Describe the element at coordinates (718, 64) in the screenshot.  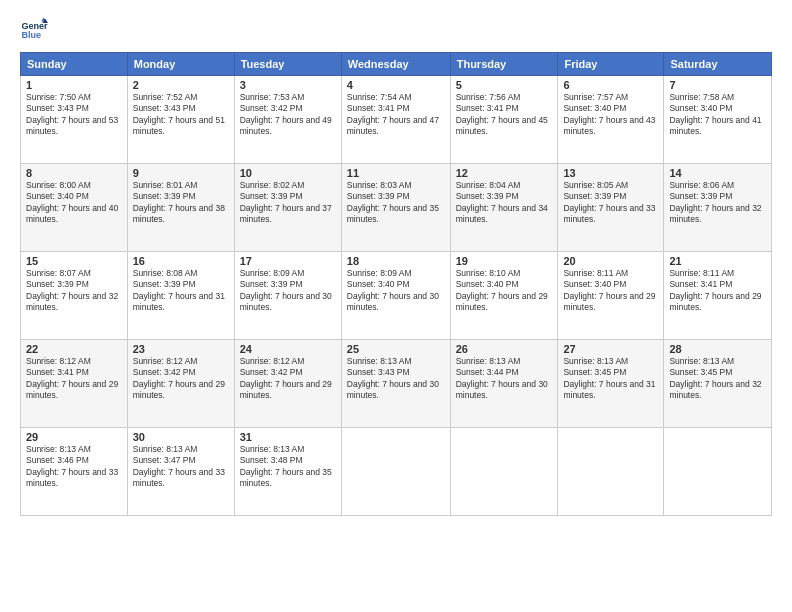
I see `col-header-saturday: Saturday` at that location.